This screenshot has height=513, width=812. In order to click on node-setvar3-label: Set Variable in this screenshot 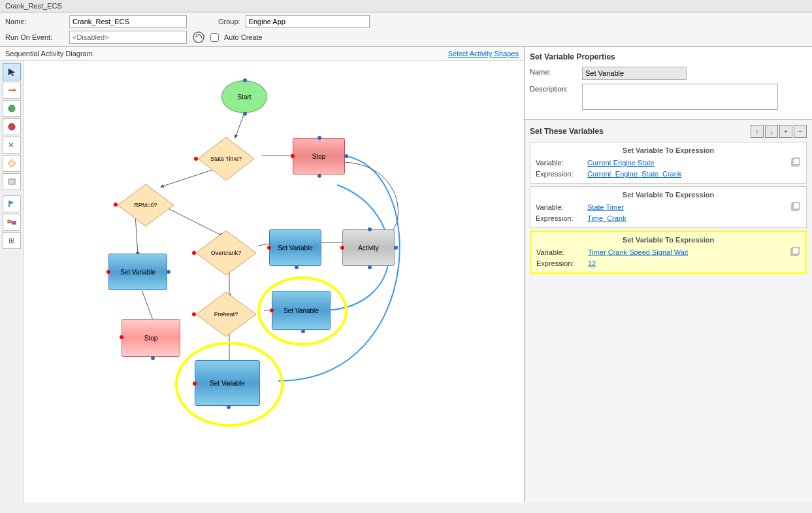, I will do `click(227, 383)`.